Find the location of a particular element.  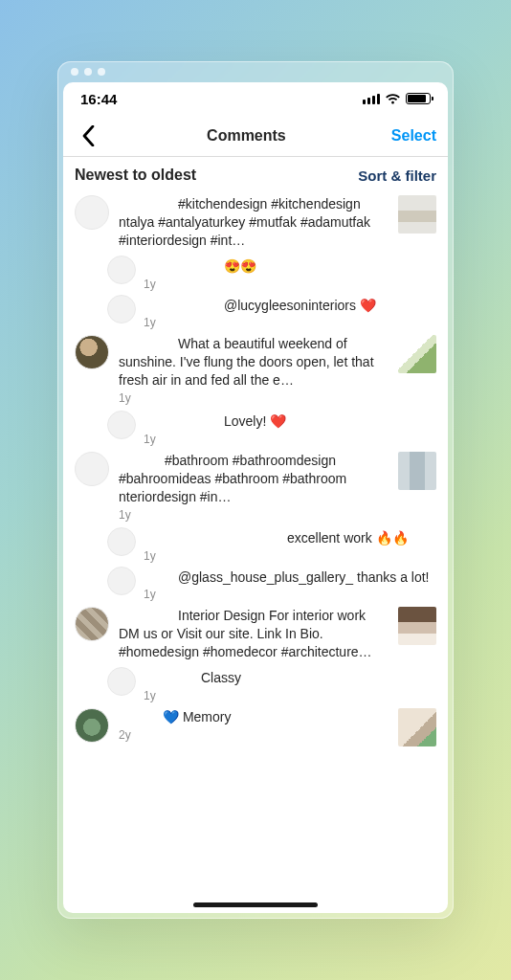

reply-text: Classy is located at coordinates (290, 678).